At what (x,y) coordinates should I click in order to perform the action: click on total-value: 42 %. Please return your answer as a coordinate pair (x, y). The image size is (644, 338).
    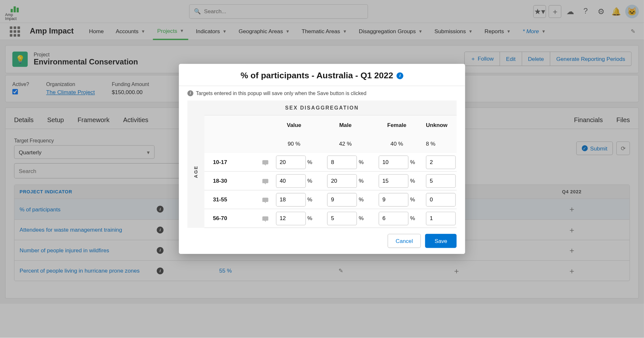
    Looking at the image, I should click on (345, 144).